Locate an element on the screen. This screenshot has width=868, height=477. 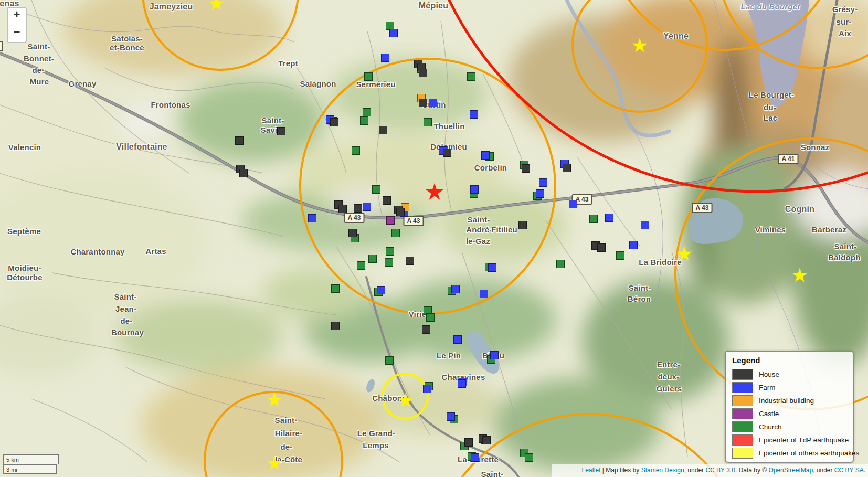
attribution-link: CC BY 3.0 is located at coordinates (720, 470).